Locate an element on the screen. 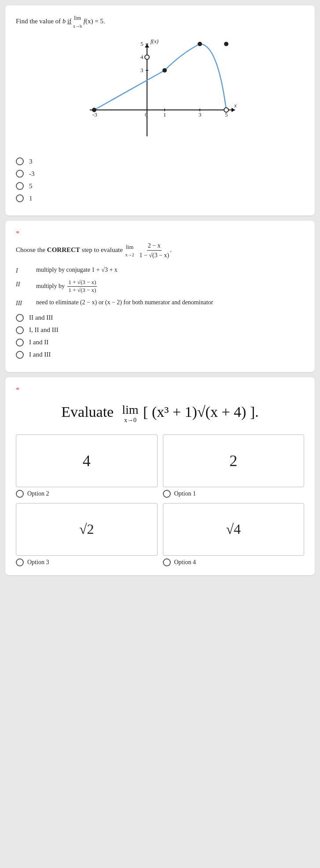 The height and width of the screenshot is (868, 320). option-q1c-label: 5 is located at coordinates (31, 186).